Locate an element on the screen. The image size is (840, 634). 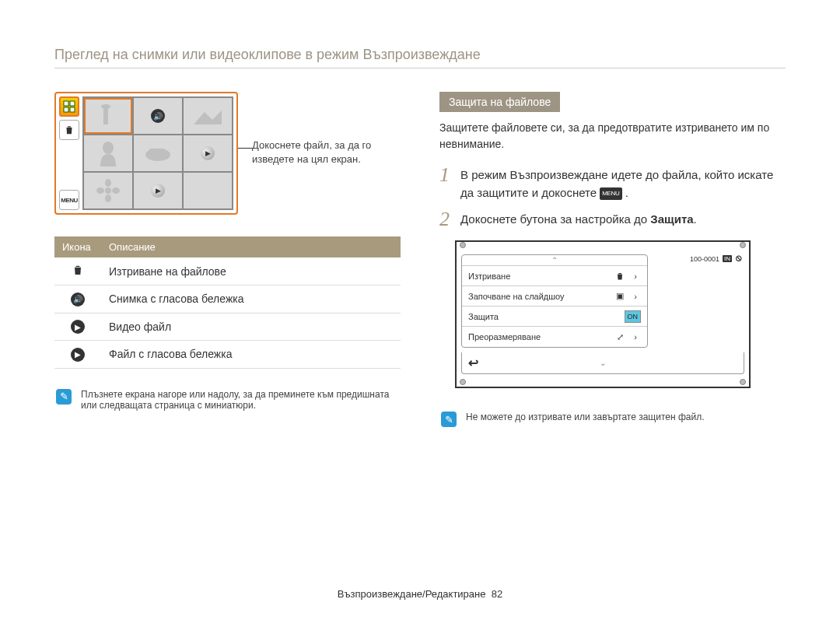
page-footer: Възпроизвеждане/Редактиране 82 is located at coordinates (420, 594).